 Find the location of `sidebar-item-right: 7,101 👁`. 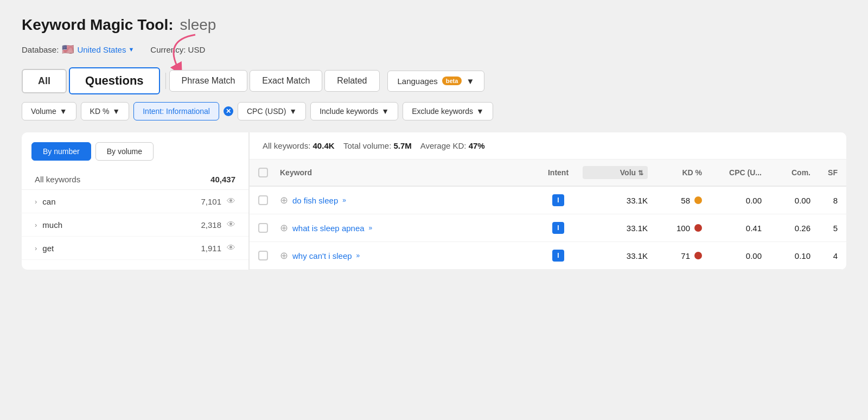

sidebar-item-right: 7,101 👁 is located at coordinates (218, 201).